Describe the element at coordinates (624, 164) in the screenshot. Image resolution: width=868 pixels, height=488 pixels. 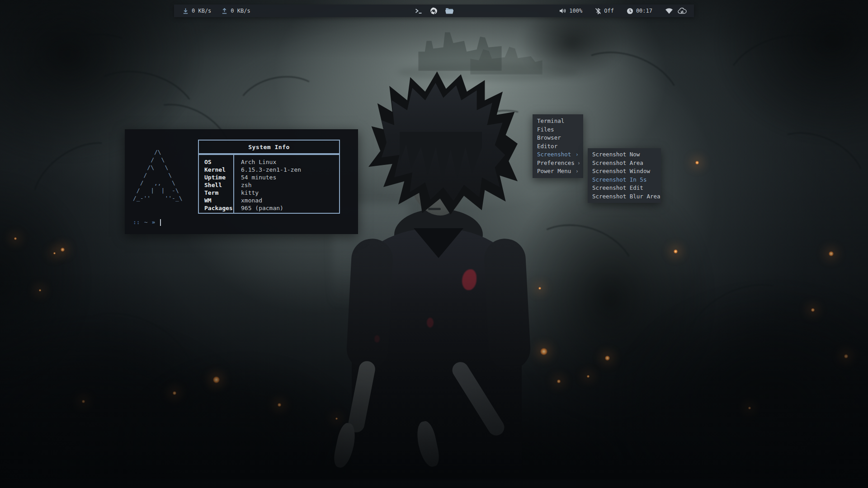
I see `submenu-item-screenshot-area: Screenshot Area` at that location.